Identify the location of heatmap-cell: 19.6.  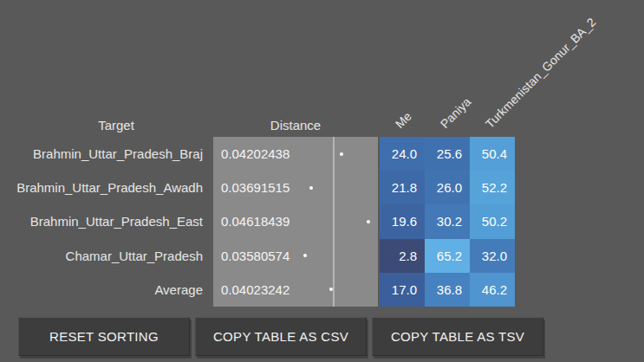
(402, 222).